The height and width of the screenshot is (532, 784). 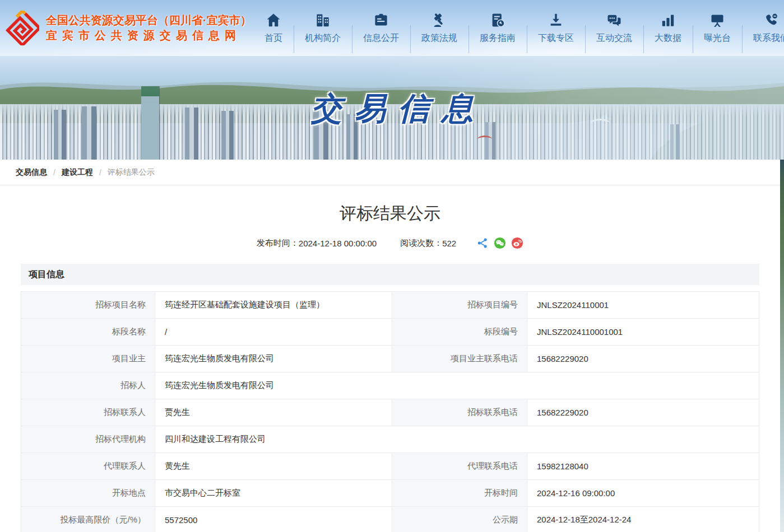 I want to click on field-label: 招标代理机构, so click(x=89, y=439).